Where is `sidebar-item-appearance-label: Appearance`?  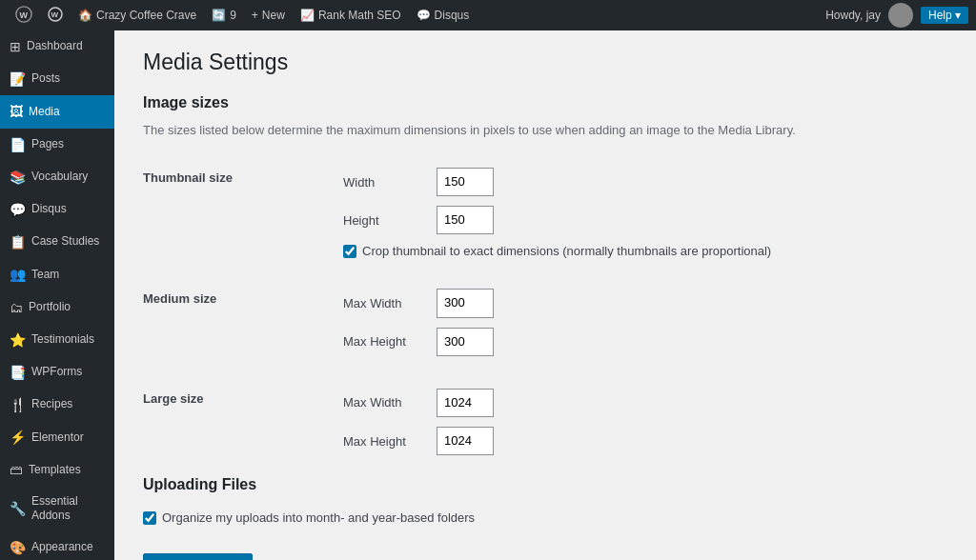 sidebar-item-appearance-label: Appearance is located at coordinates (63, 548).